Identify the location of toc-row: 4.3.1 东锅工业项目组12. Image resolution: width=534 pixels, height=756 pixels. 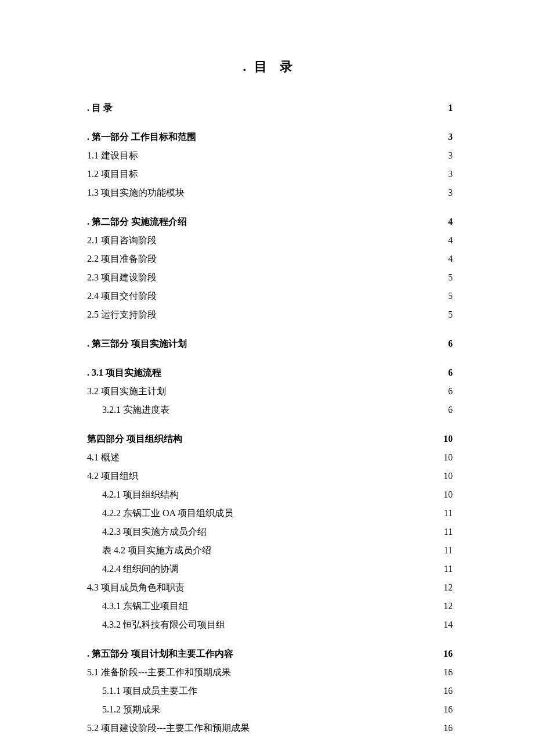
(270, 606).